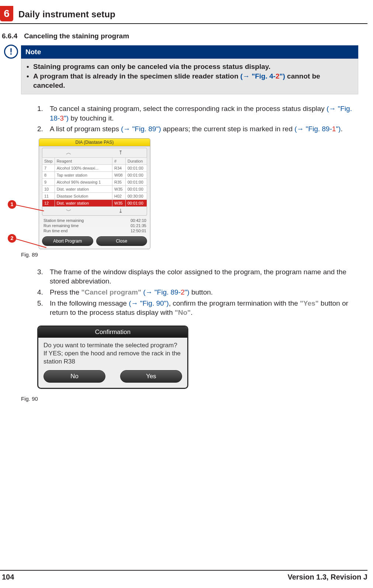 Image resolution: width=373 pixels, height=588 pixels. I want to click on fig90-body: Do you want to terminate the selected pr…, so click(113, 352).